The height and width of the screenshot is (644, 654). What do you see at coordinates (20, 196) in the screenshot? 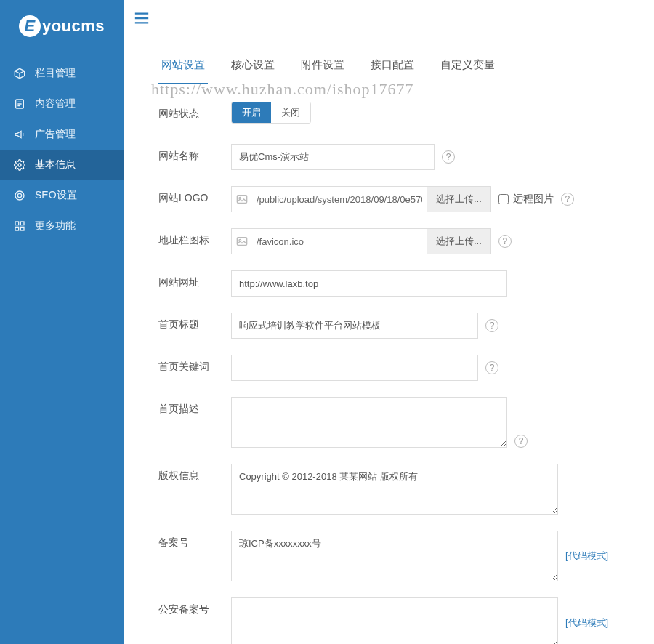
I see `target-icon` at bounding box center [20, 196].